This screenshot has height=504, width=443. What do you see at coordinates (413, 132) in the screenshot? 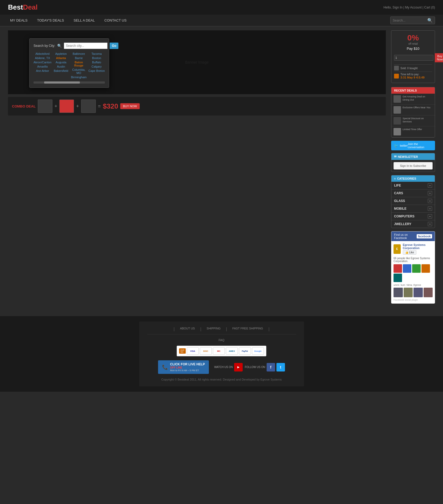
I see `recent-deal-item-4: Limited Time Offer` at bounding box center [413, 132].